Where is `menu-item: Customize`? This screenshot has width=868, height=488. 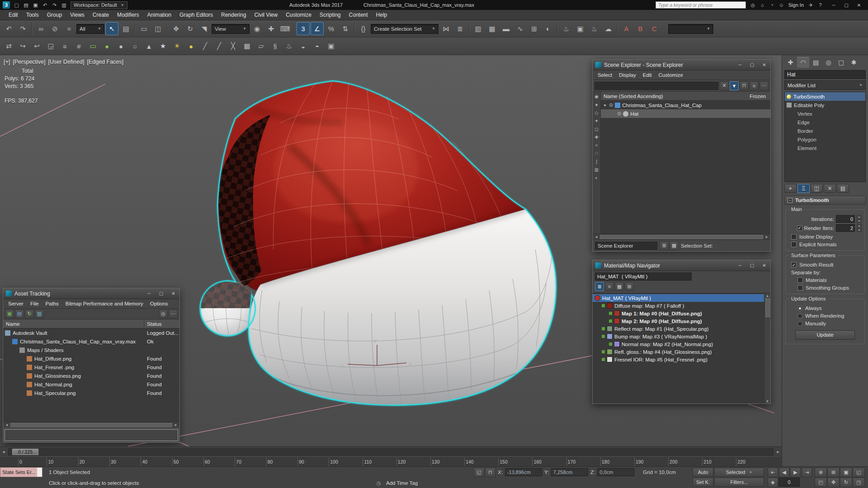 menu-item: Customize is located at coordinates (298, 15).